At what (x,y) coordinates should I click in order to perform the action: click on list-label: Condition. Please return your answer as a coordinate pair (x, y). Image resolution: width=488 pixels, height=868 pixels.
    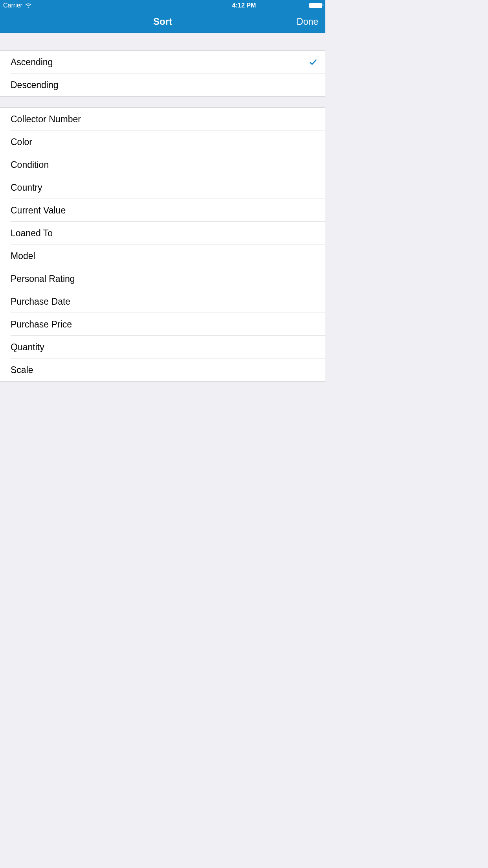
    Looking at the image, I should click on (30, 165).